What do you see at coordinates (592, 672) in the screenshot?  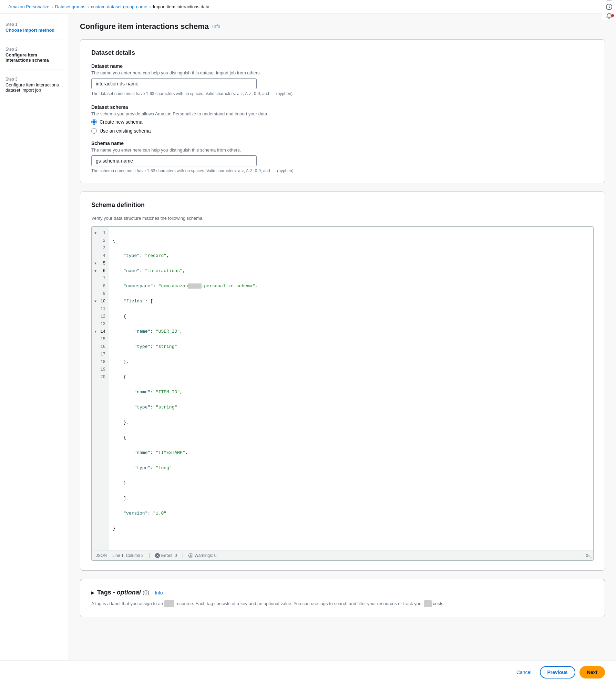 I see `next-button: Next` at bounding box center [592, 672].